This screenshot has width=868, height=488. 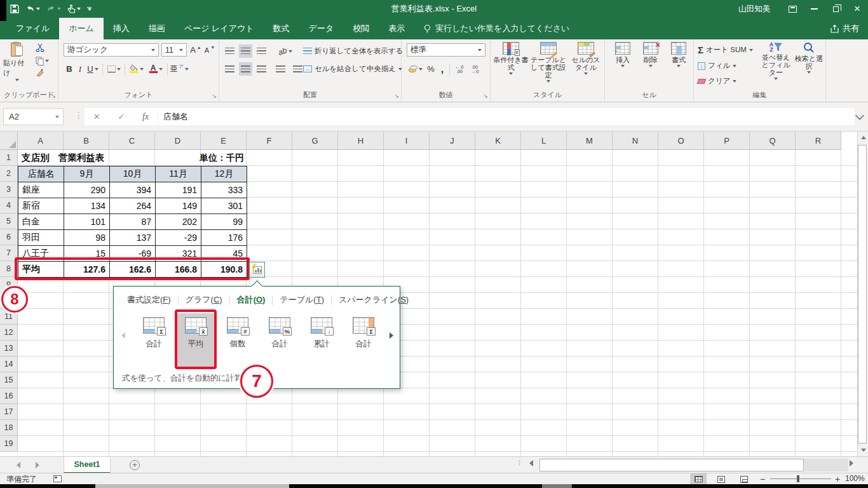 I want to click on zoom-slider-thumb, so click(x=798, y=479).